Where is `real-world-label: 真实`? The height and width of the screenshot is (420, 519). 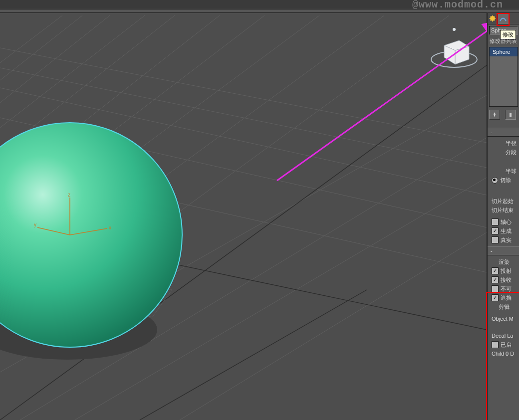 real-world-label: 真实 is located at coordinates (506, 240).